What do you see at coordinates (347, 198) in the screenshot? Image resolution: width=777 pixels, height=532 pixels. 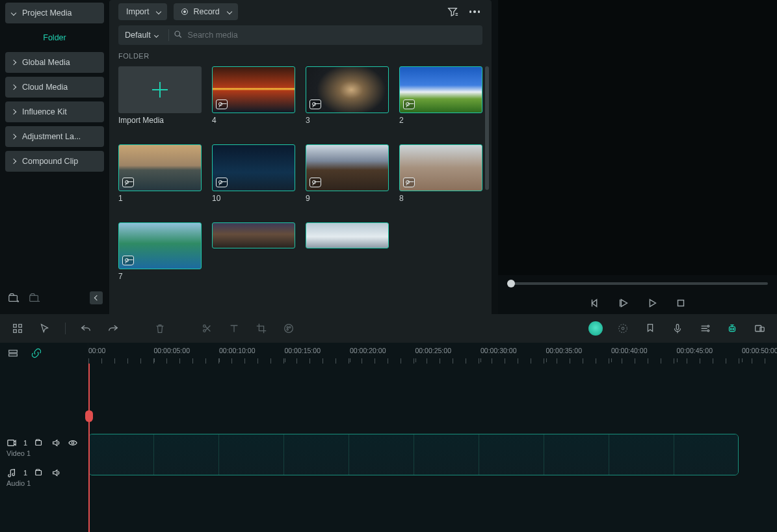 I see `media-thumbnail-label: 9` at bounding box center [347, 198].